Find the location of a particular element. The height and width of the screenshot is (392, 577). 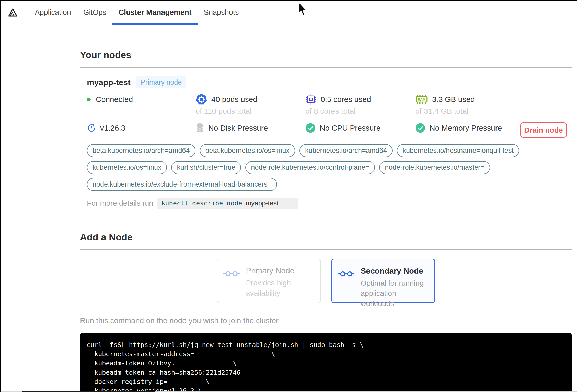

cpu-pressure-label: No CPU Pressure is located at coordinates (350, 128).